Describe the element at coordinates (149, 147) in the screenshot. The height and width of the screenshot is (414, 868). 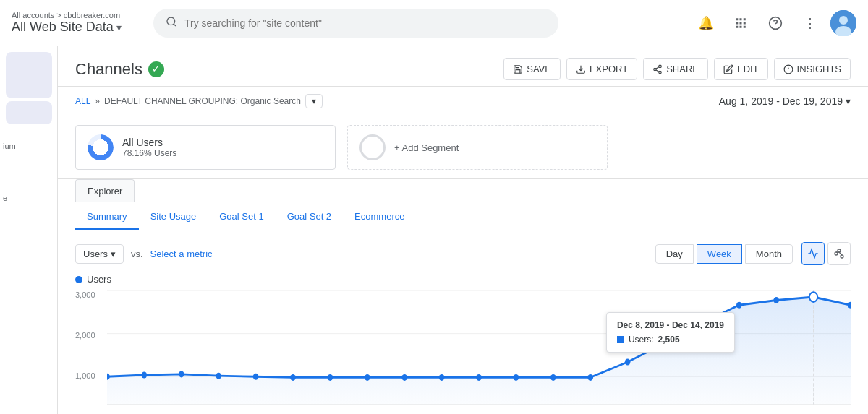
I see `segment-info-1: All Users 78.16% Users` at that location.